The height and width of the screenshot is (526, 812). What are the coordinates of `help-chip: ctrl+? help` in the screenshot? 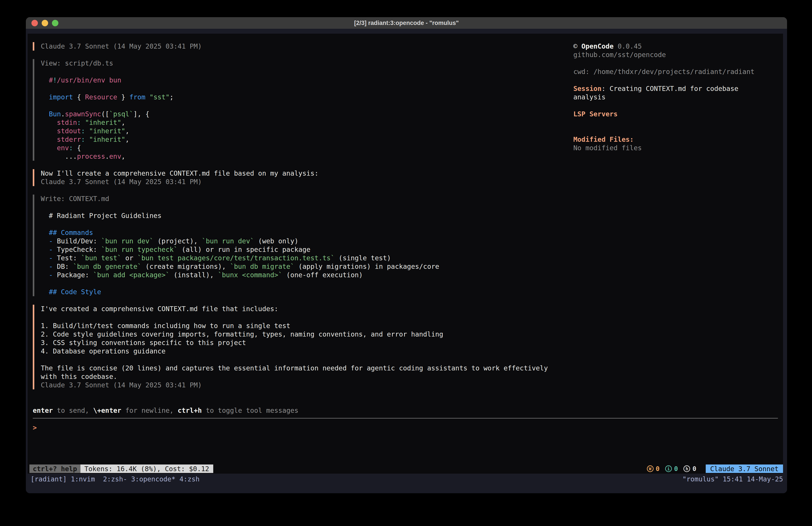 It's located at (55, 469).